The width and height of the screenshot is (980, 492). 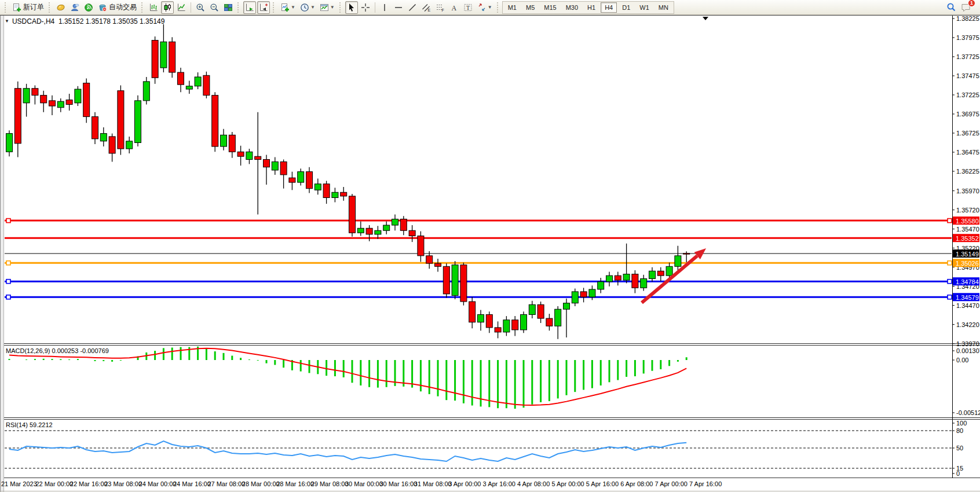 I want to click on main-toolbar: 新订单 自动交易 ▼, so click(x=490, y=8).